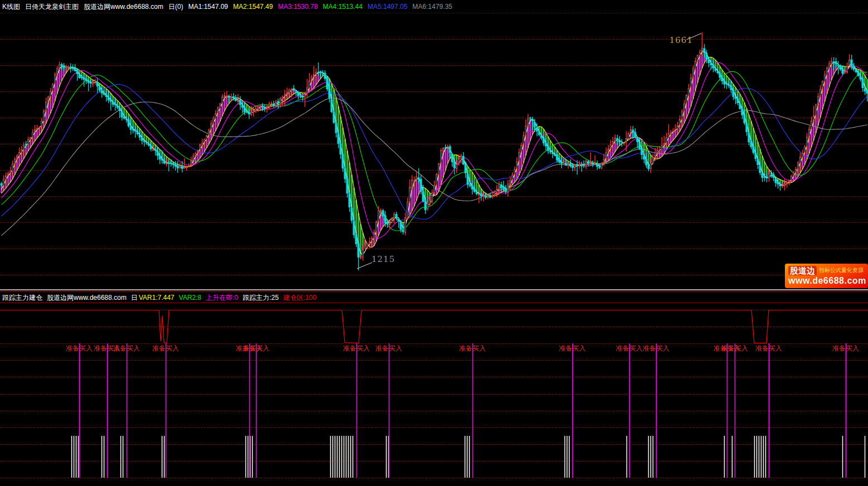 The height and width of the screenshot is (486, 868). What do you see at coordinates (157, 298) in the screenshot?
I see `var1-value: VAR1:7.447` at bounding box center [157, 298].